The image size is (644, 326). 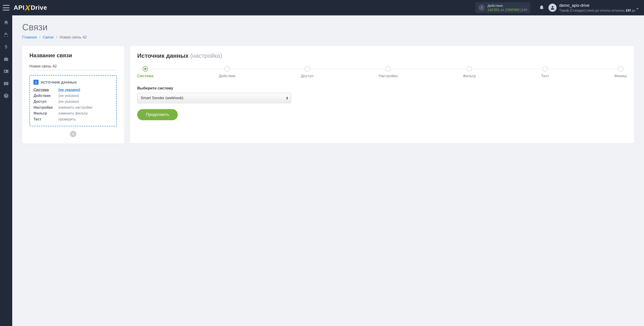 I want to click on select-arrows-icon: ▲▼, so click(x=287, y=98).